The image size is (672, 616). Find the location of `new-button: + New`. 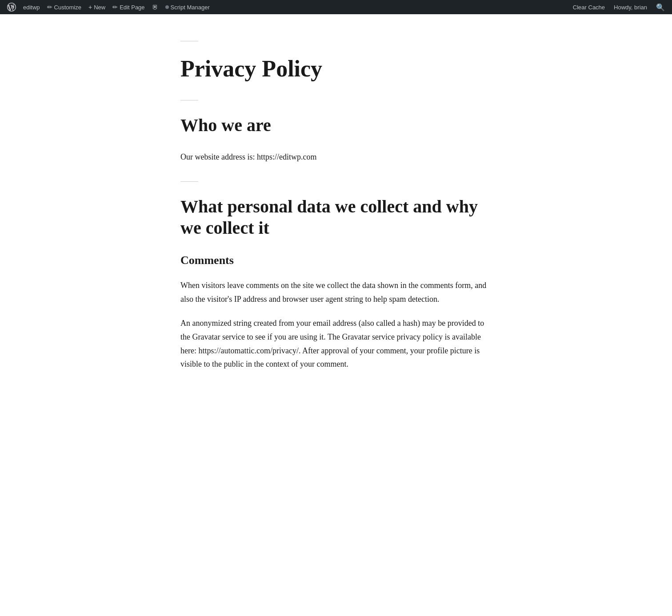

new-button: + New is located at coordinates (97, 7).